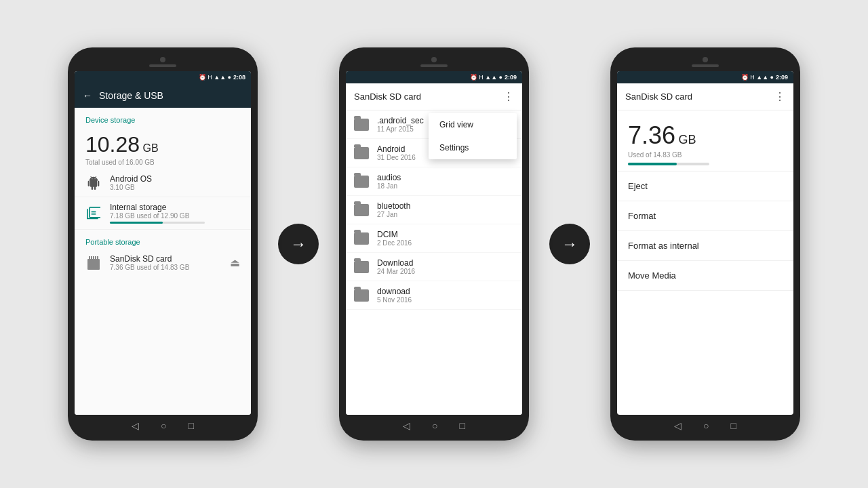 Image resolution: width=868 pixels, height=488 pixels. I want to click on home-nav-2: ○, so click(435, 426).